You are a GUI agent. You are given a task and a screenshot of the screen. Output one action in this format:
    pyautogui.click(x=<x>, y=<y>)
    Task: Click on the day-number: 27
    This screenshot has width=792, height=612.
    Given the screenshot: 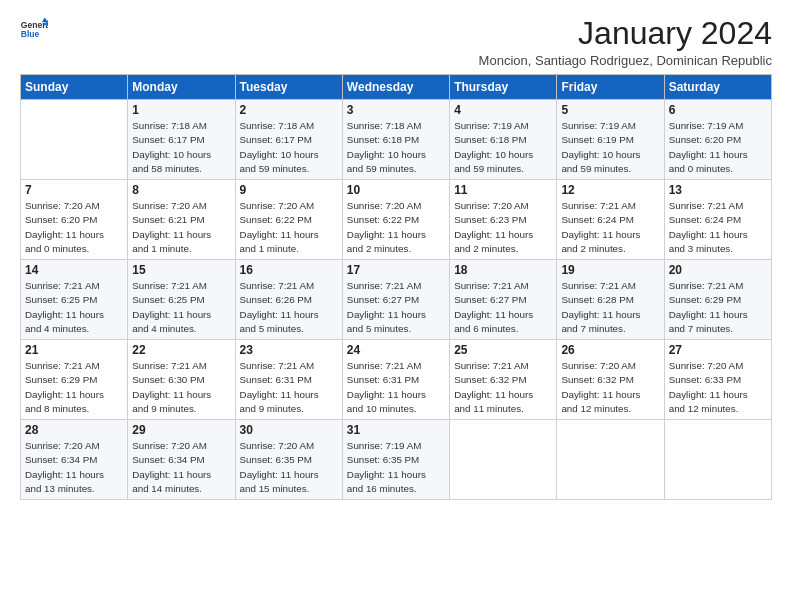 What is the action you would take?
    pyautogui.click(x=718, y=350)
    